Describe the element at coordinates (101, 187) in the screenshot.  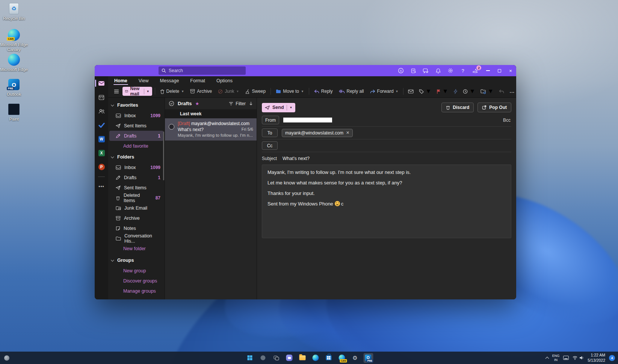
I see `rail-more-apps-button: •••` at that location.